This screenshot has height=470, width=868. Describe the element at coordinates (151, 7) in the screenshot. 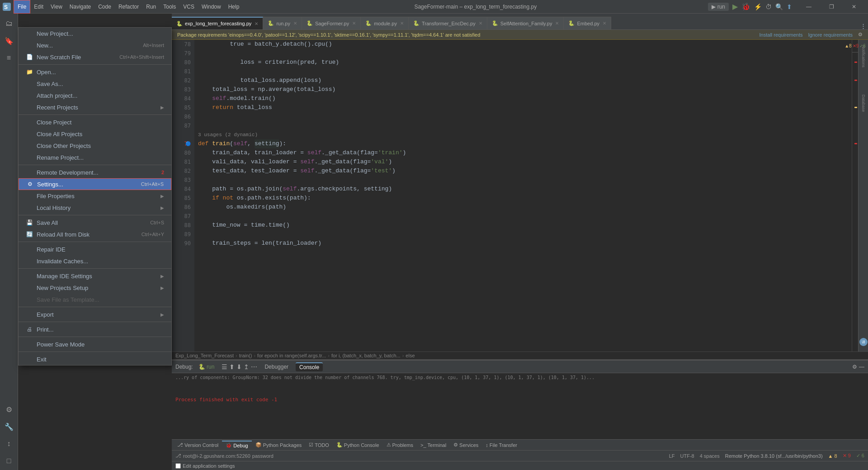

I see `menu-run: Run` at that location.